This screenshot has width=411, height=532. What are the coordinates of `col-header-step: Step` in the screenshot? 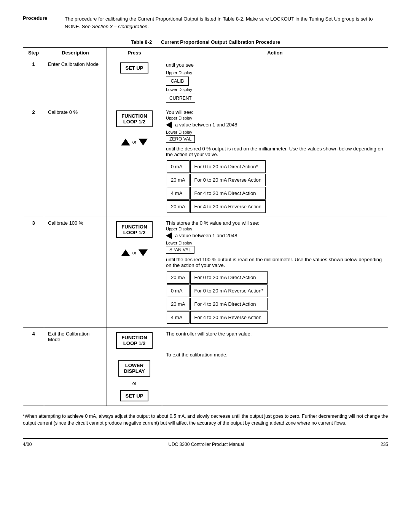 It's located at (33, 53).